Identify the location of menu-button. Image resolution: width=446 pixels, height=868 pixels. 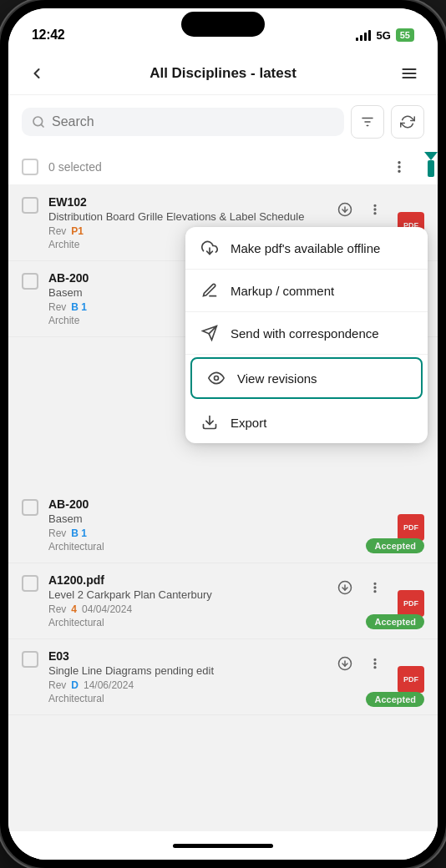
(409, 73).